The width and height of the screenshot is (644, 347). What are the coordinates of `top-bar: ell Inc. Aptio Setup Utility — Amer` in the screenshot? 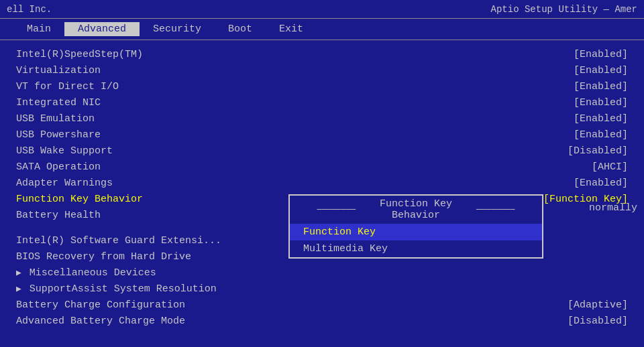 It's located at (322, 9).